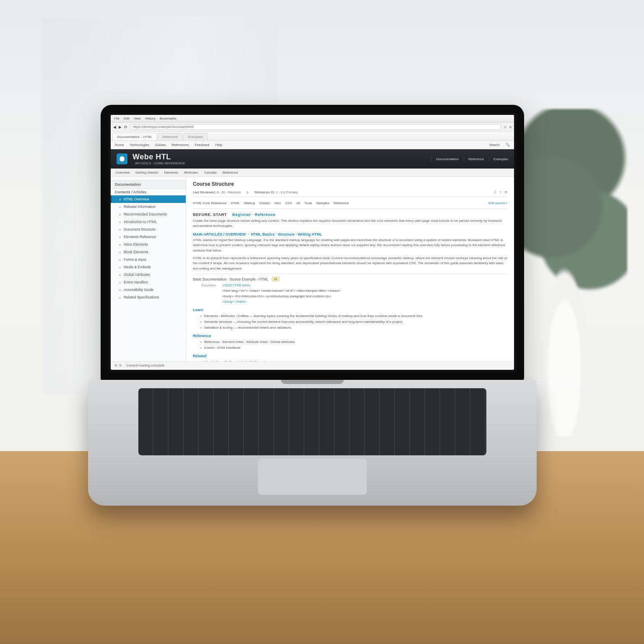  What do you see at coordinates (354, 342) in the screenshot?
I see `list-item: Reference · Element index · Attribute in…` at bounding box center [354, 342].